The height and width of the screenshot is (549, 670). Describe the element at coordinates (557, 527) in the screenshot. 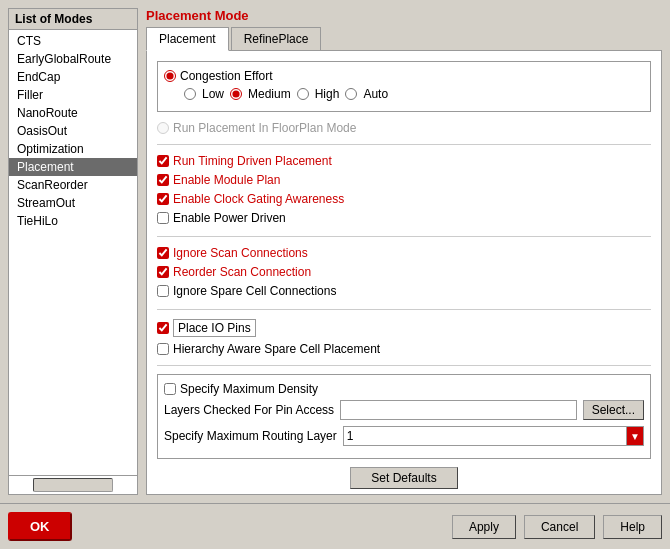

I see `bottom-right-buttons: Apply Cancel Help` at that location.